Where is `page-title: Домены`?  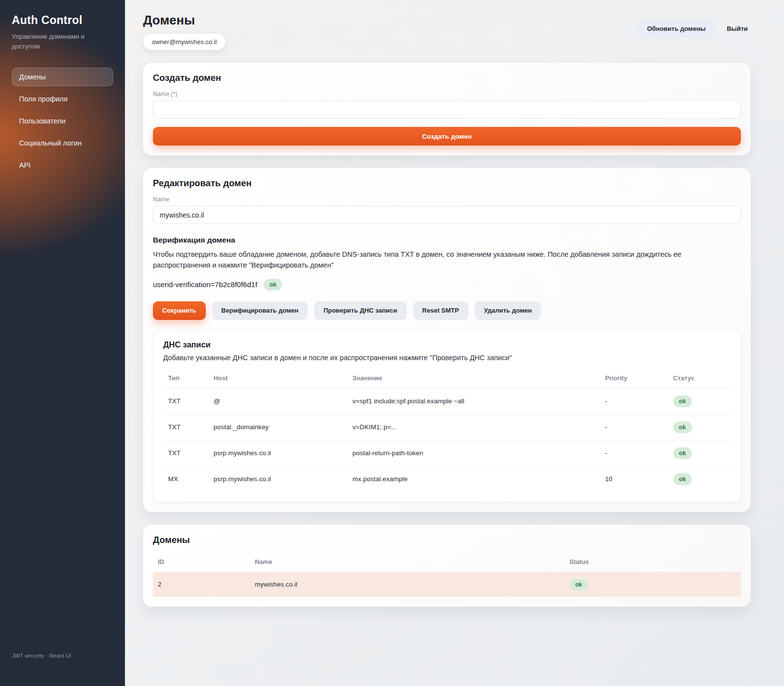
page-title: Домены is located at coordinates (184, 21).